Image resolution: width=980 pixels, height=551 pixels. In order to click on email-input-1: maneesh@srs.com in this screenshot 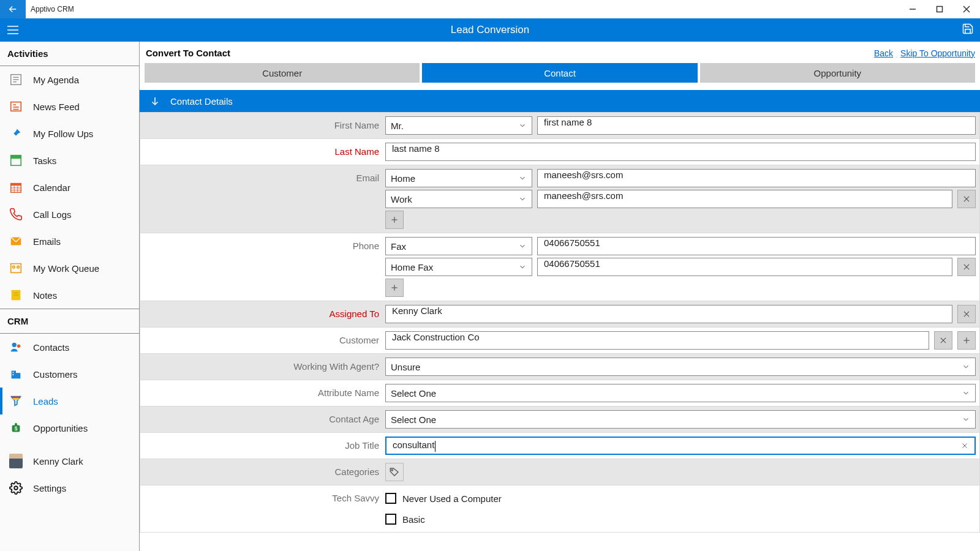, I will do `click(745, 199)`.